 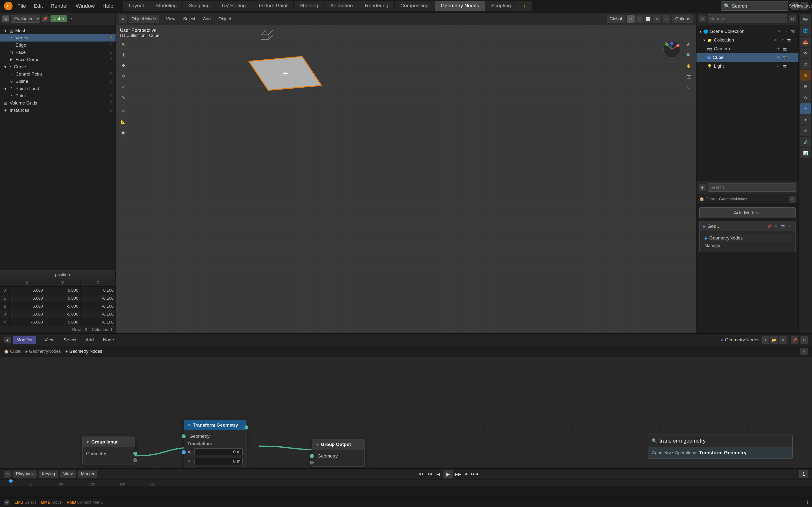 What do you see at coordinates (171, 19) in the screenshot?
I see `view-btn: View` at bounding box center [171, 19].